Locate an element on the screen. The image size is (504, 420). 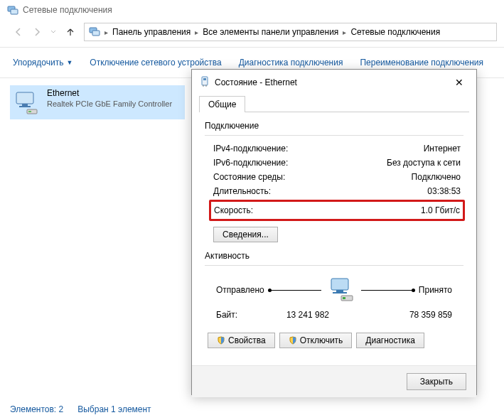
tab-general: Общие is located at coordinates (222, 104).